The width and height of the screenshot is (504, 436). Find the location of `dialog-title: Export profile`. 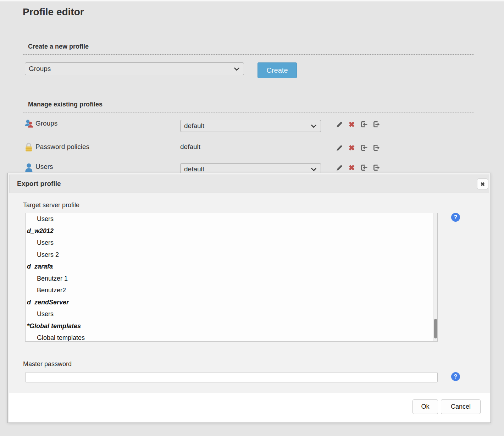

dialog-title: Export profile is located at coordinates (39, 184).